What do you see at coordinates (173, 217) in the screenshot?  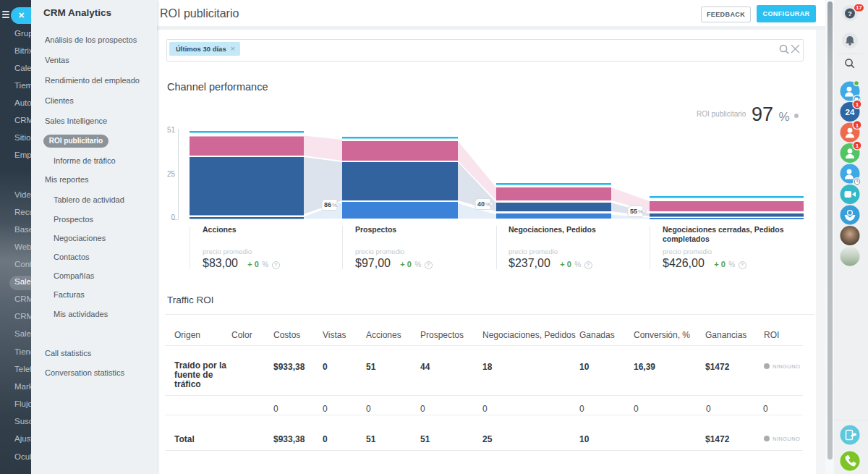 I see `svg-text: 0` at bounding box center [173, 217].